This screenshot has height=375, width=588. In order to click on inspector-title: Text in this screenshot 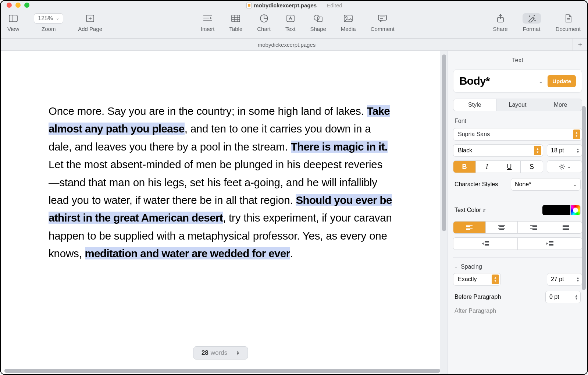, I will do `click(518, 60)`.